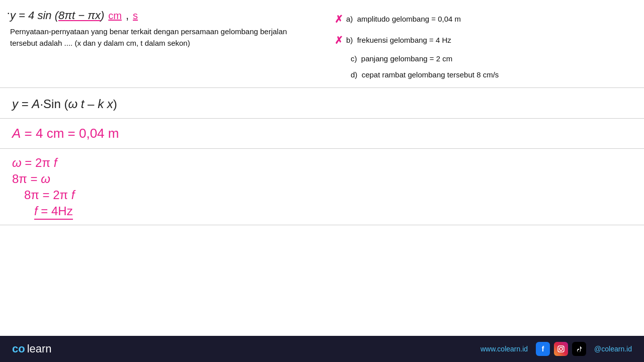 This screenshot has width=644, height=362. I want to click on cross-b: ✗, so click(339, 40).